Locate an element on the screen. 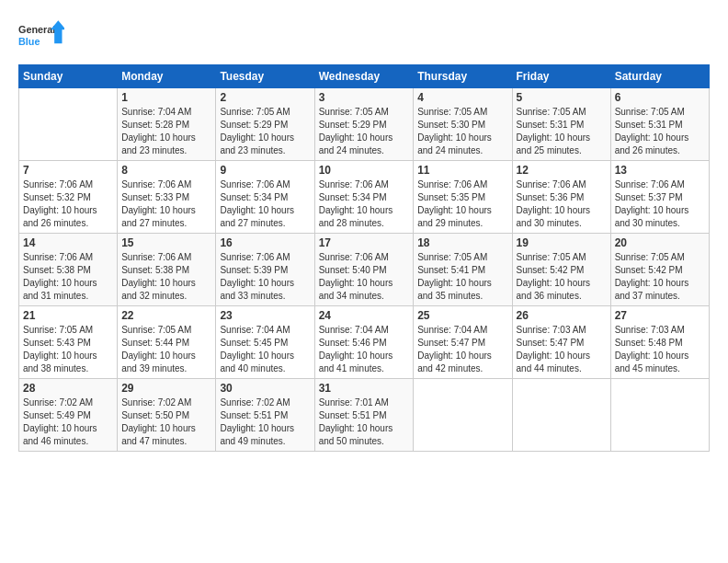 The width and height of the screenshot is (728, 563). day-number: 7 is located at coordinates (68, 170).